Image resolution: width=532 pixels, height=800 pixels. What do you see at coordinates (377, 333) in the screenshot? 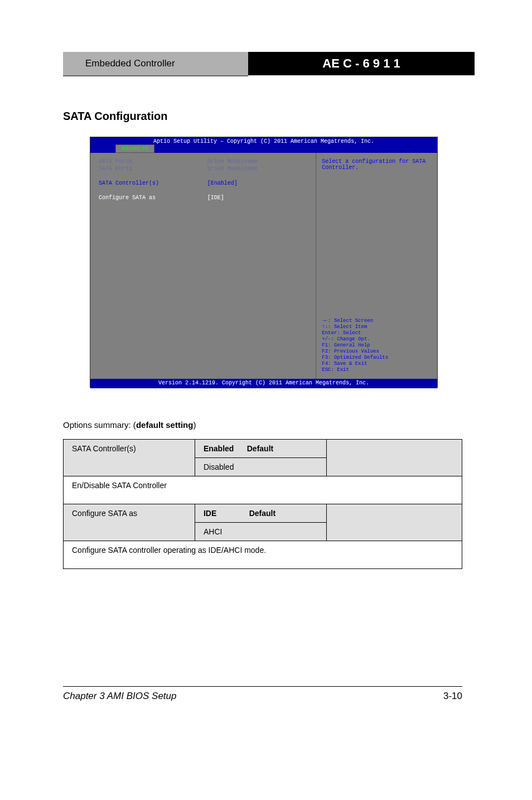
I see `bios-key: Enter: Select` at bounding box center [377, 333].